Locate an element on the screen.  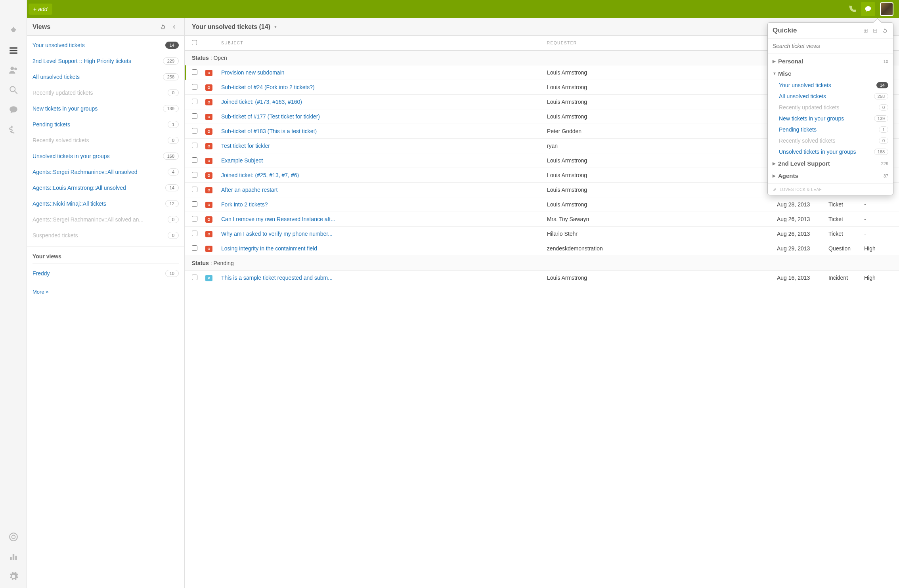
avatar is located at coordinates (887, 9).